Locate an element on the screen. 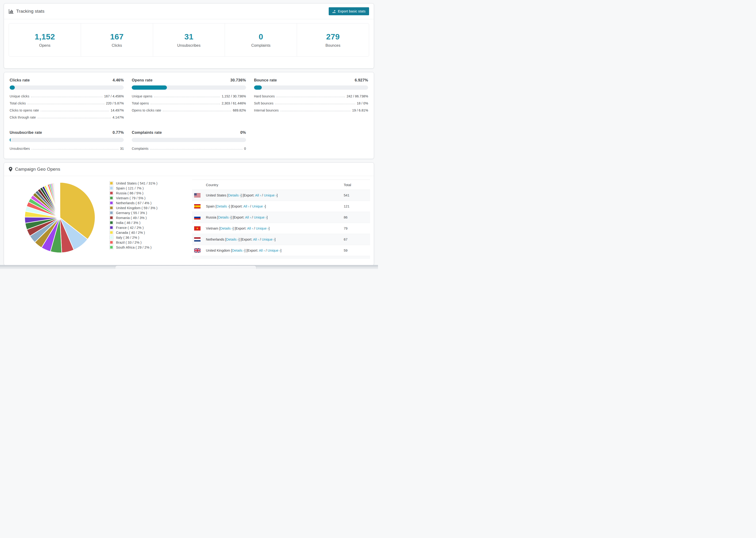  table-row: Netherlands [Details ›] [Export: All › /… is located at coordinates (281, 240).